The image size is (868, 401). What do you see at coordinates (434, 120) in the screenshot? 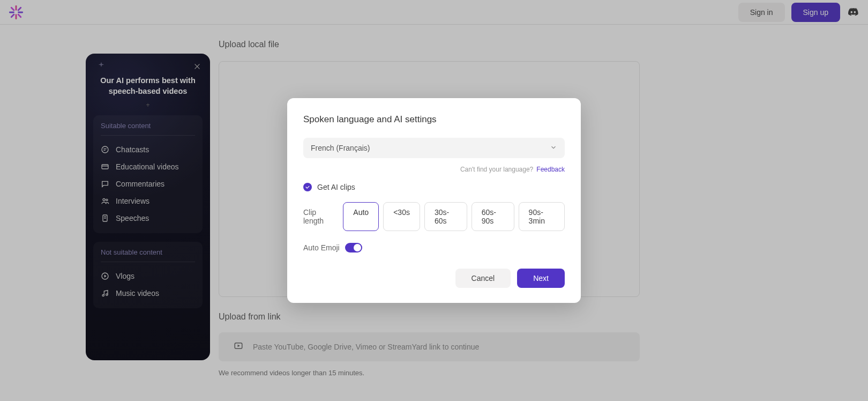
I see `modal-title: Spoken language and AI settings` at bounding box center [434, 120].